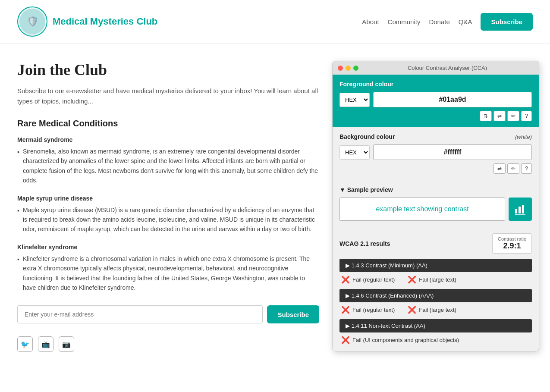  I want to click on wcag-result-large-1-4-6: ❌ Fail (large text), so click(432, 310).